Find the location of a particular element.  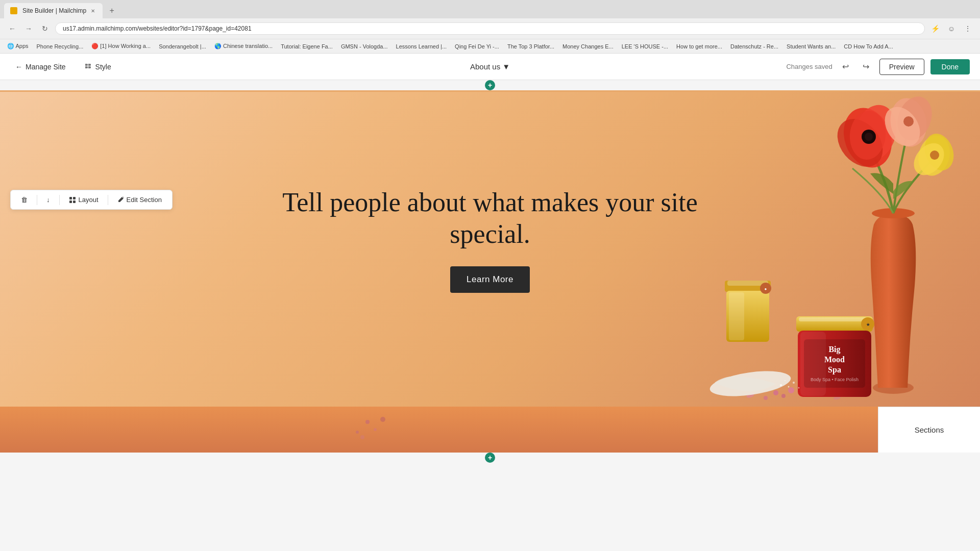

hero-title: Tell people about what makes your site s… is located at coordinates (490, 218).